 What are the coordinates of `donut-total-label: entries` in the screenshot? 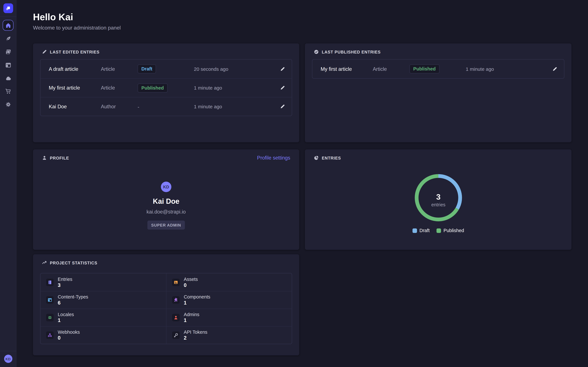 It's located at (438, 205).